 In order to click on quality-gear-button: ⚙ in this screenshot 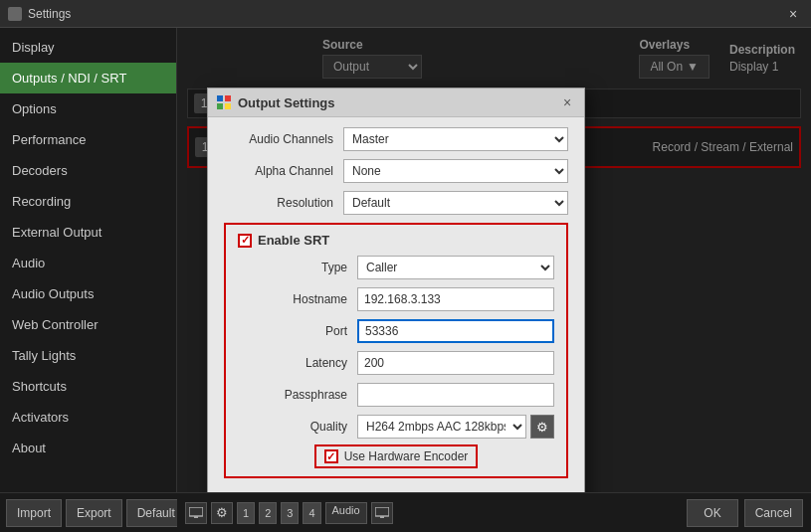, I will do `click(542, 427)`.